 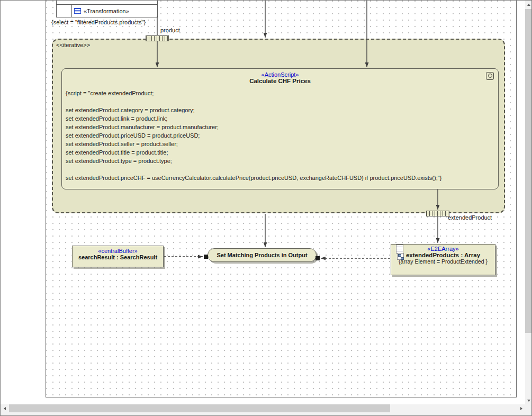 What do you see at coordinates (521, 409) in the screenshot?
I see `scroll-right-button` at bounding box center [521, 409].